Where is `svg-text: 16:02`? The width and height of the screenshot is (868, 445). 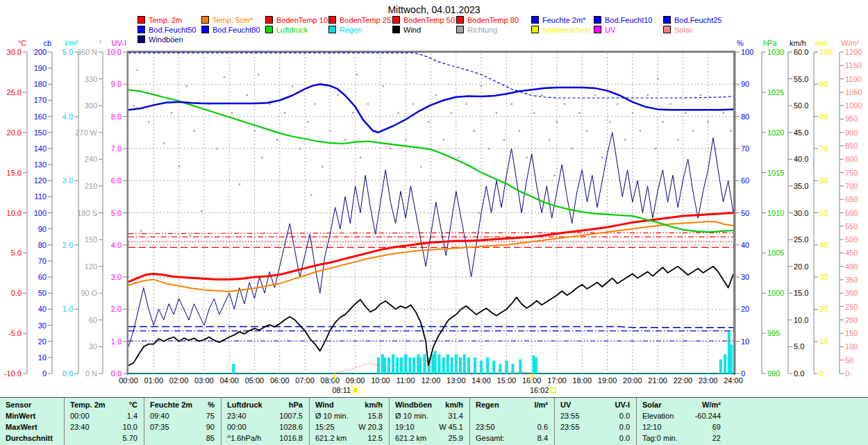
svg-text: 16:02 is located at coordinates (540, 390).